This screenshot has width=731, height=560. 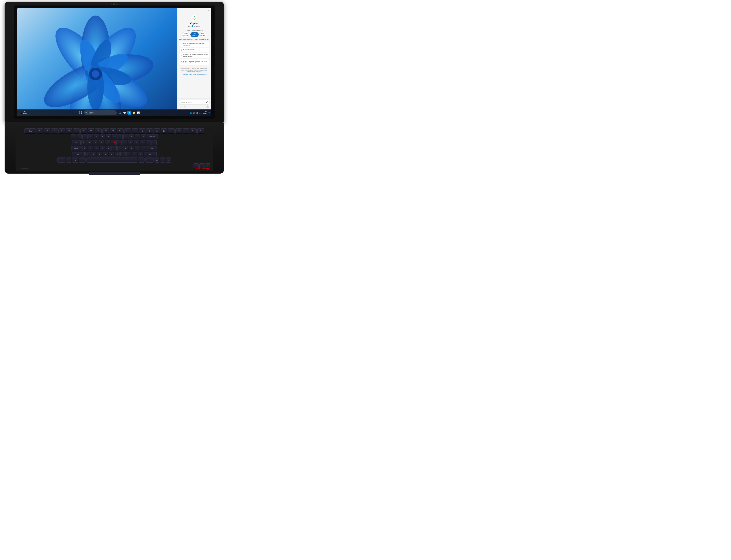 What do you see at coordinates (69, 160) in the screenshot?
I see `fn-key: Fn` at bounding box center [69, 160].